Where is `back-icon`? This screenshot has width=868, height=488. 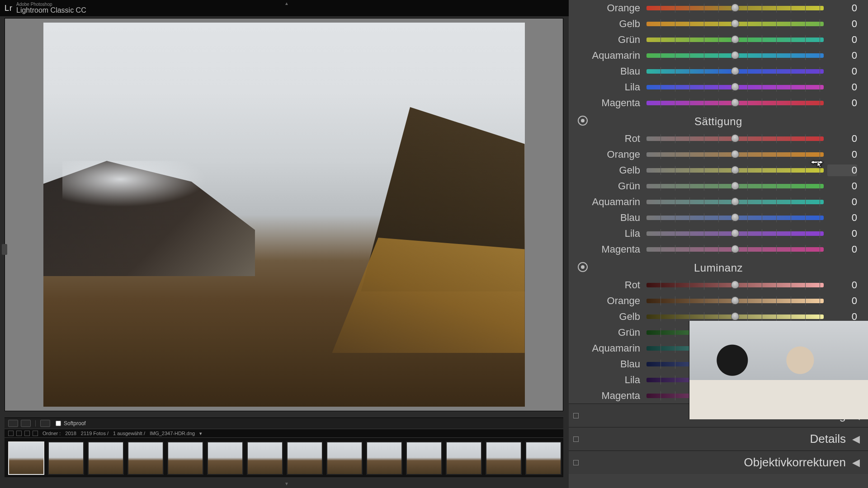 back-icon is located at coordinates (27, 433).